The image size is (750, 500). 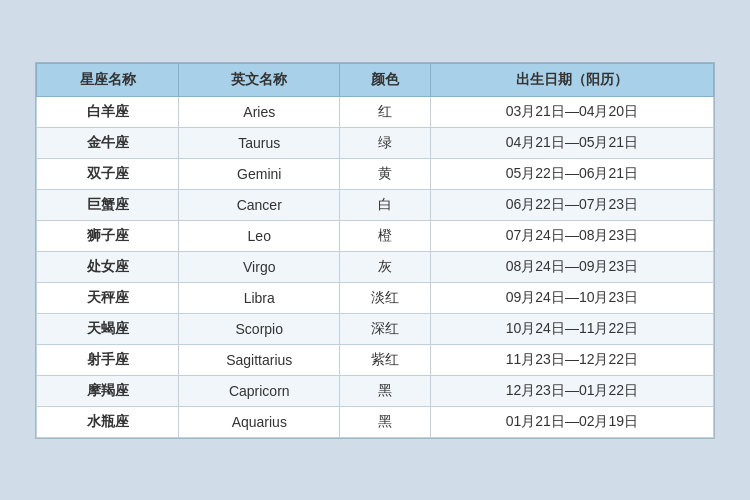 I want to click on cell-color: 黄, so click(x=386, y=174).